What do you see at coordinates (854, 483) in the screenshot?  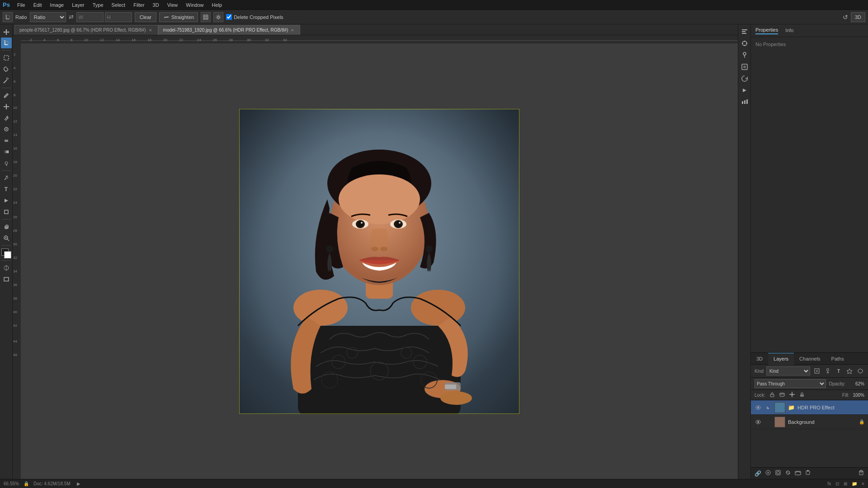 I see `status-folder: 📁` at bounding box center [854, 483].